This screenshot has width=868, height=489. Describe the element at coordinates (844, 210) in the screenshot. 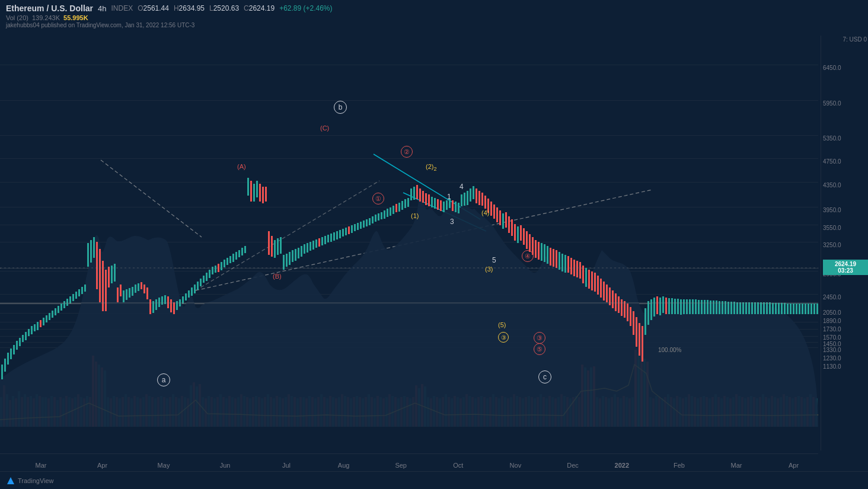

I see `price-3950: 3950.0` at that location.